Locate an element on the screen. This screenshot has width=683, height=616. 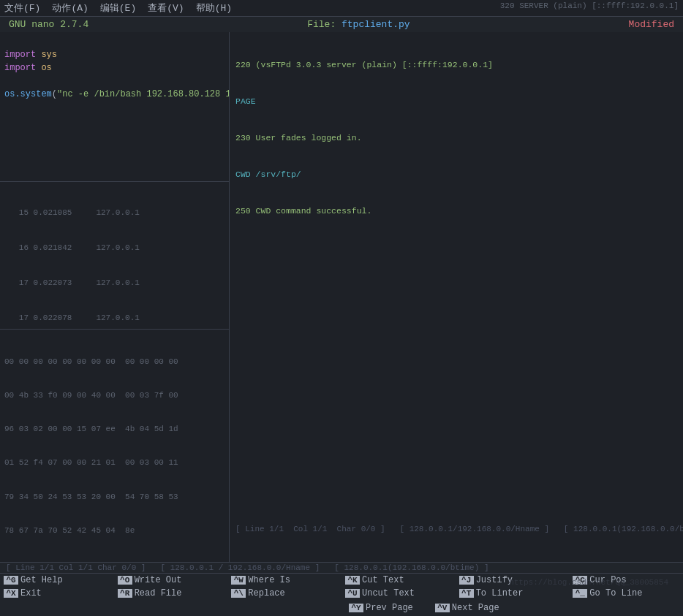
shortcut-cut-text: ^K Cut Text is located at coordinates (399, 580).